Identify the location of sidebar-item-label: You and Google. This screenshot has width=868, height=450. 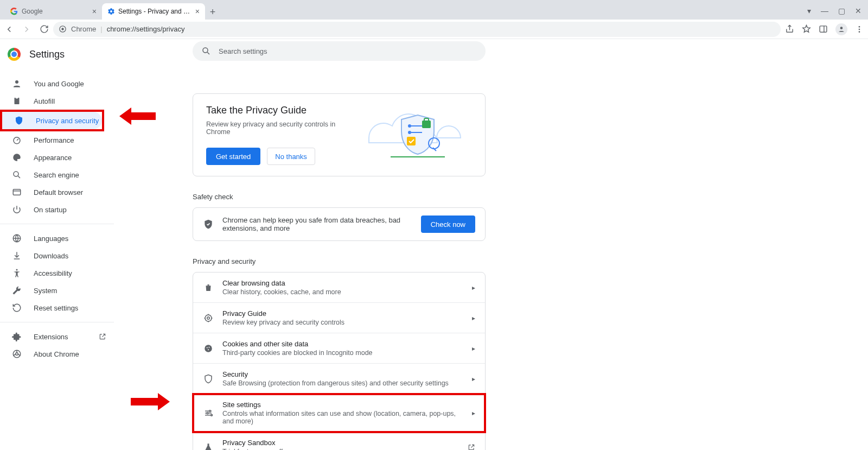
(59, 84).